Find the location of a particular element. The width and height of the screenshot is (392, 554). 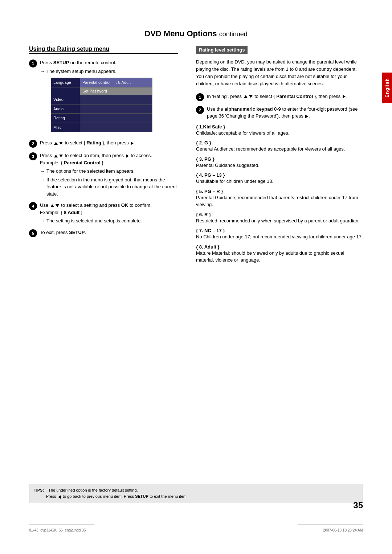

bottom-border-right is located at coordinates (330, 525).